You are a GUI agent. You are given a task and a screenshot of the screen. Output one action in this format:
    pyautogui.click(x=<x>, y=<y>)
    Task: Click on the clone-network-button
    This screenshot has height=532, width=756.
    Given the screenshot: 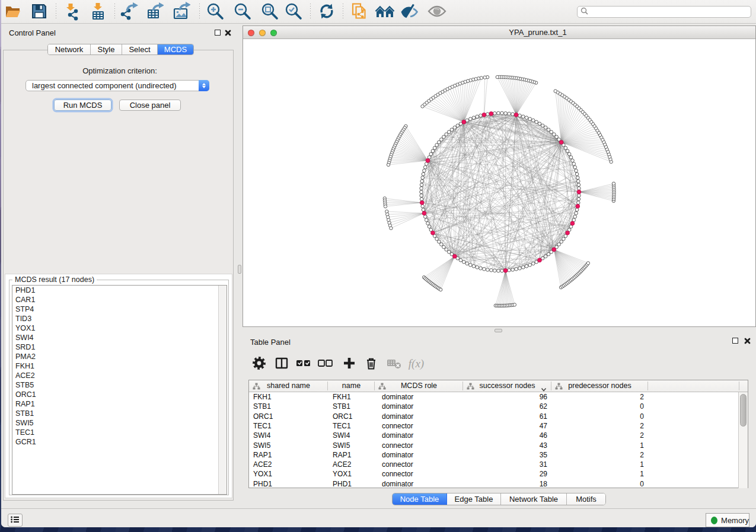 What is the action you would take?
    pyautogui.click(x=359, y=12)
    